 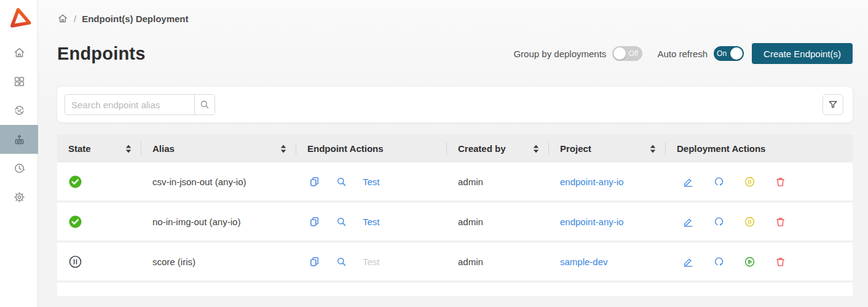 I want to click on sync-check-icon, so click(x=20, y=111).